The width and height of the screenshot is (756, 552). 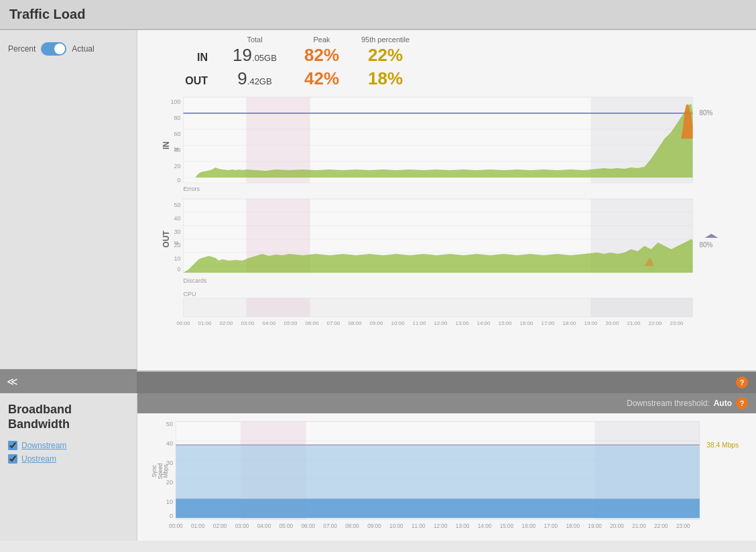 What do you see at coordinates (12, 382) in the screenshot?
I see `collapse-icon: ≪` at bounding box center [12, 382].